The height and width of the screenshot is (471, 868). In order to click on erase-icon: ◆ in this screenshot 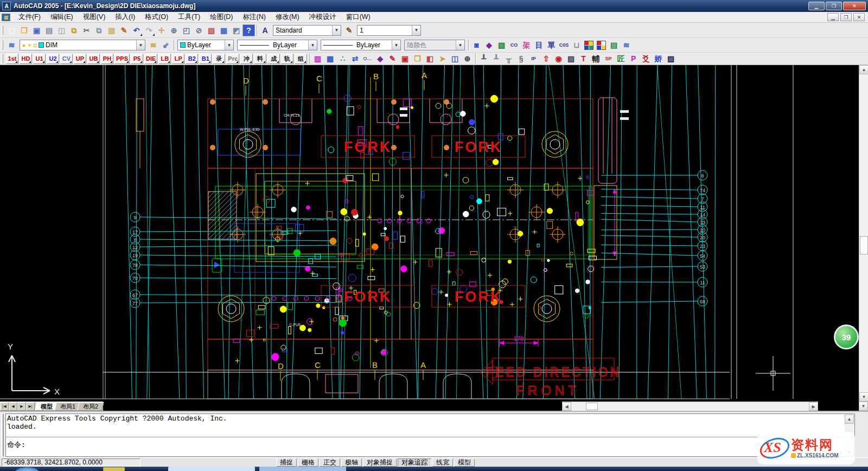, I will do `click(380, 59)`.